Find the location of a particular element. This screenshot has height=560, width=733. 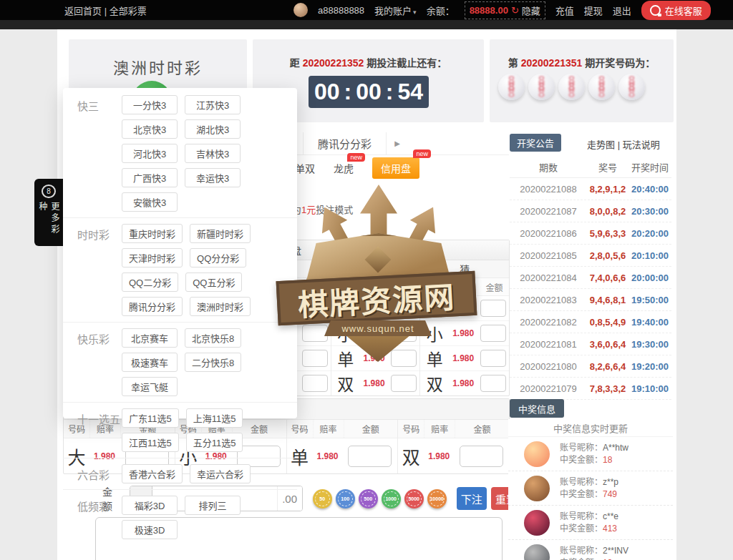

lottery-option: 澳洲时时彩 is located at coordinates (220, 306).